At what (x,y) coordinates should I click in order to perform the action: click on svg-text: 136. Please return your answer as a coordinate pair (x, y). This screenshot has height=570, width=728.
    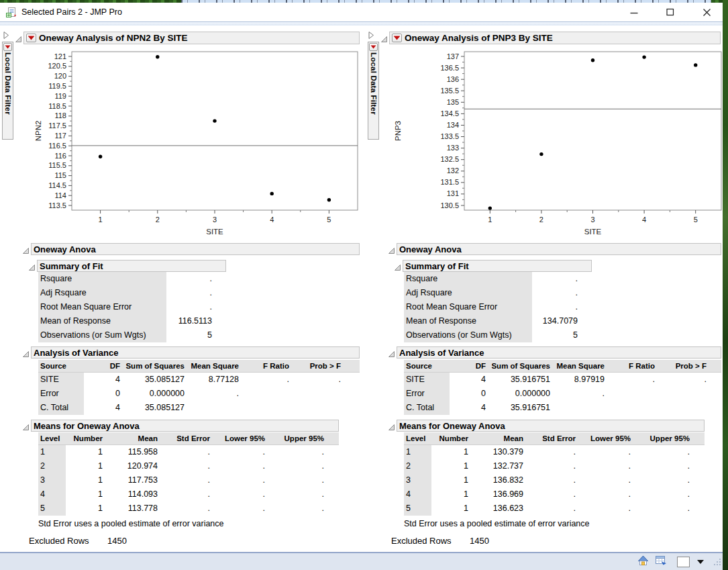
    Looking at the image, I should click on (453, 79).